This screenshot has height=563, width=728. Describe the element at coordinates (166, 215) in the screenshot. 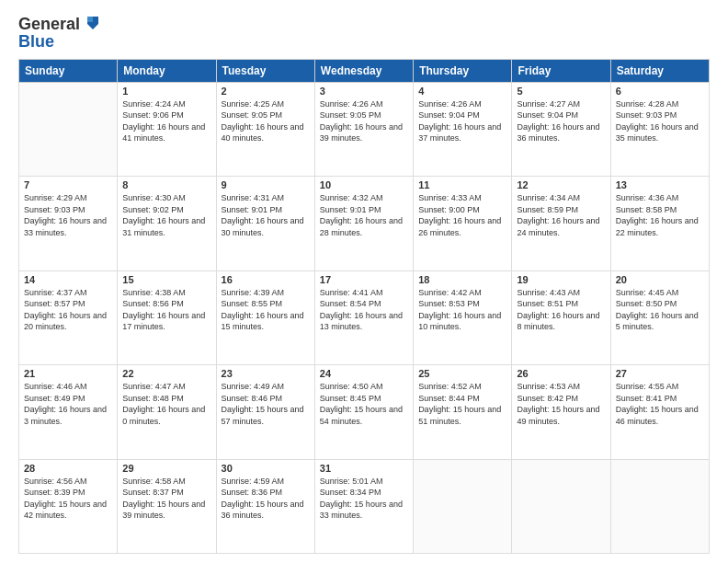

I see `cell-info: Sunrise: 4:30 AMSunset: 9:02 PMDaylight:…` at that location.